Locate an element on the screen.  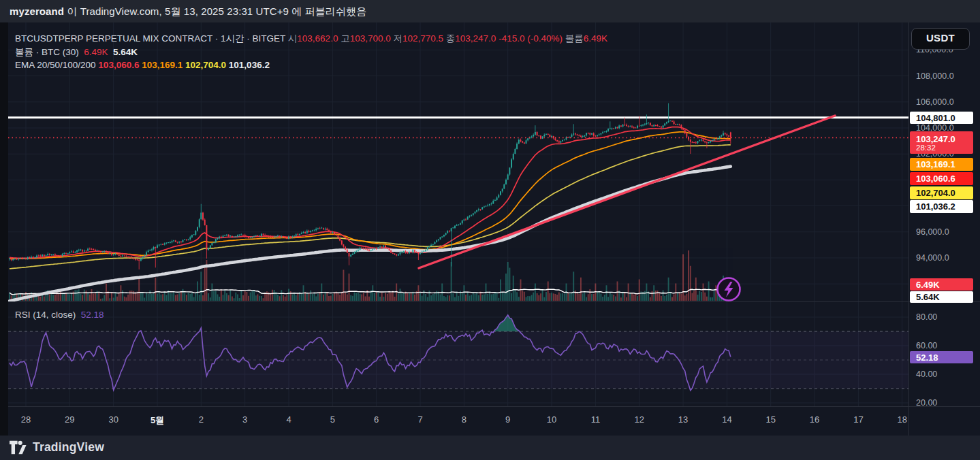
time-axis-label: 6 is located at coordinates (376, 419).